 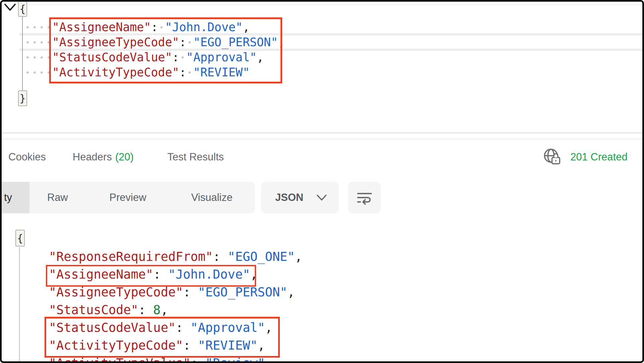 I want to click on format-dropdown-value: JSON, so click(x=289, y=198).